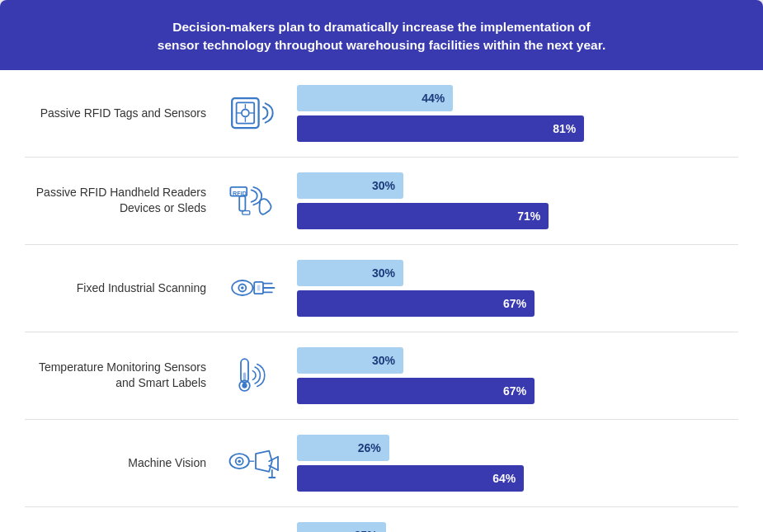  What do you see at coordinates (518, 464) in the screenshot?
I see `bar-area: 26%64%` at bounding box center [518, 464].